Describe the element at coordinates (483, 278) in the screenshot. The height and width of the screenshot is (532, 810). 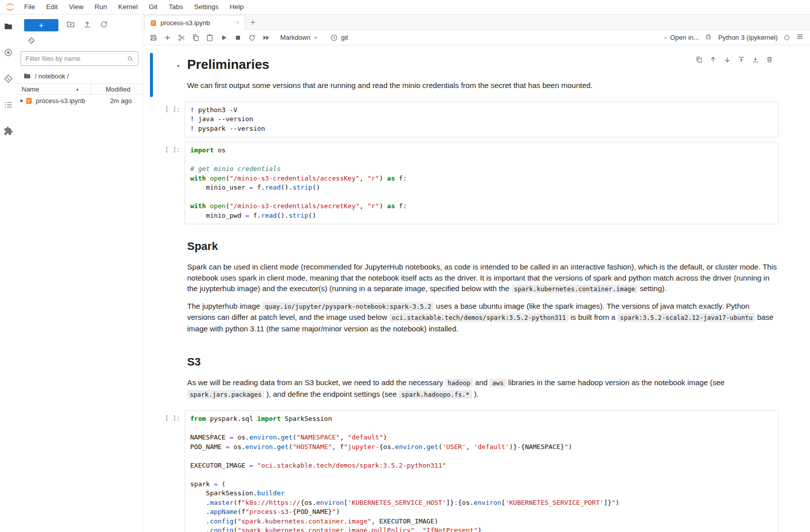
I see `markdown-paragraph: Spark can be used in client mode (recomm…` at that location.